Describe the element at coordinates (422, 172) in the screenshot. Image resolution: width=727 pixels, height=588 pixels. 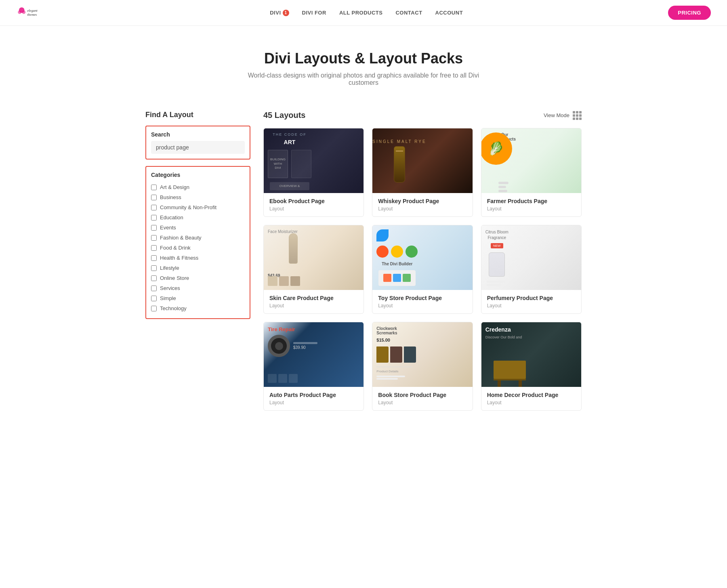
I see `card-whiskey: SINGLE MALT RYE Whiskey Product PageLayo…` at that location.